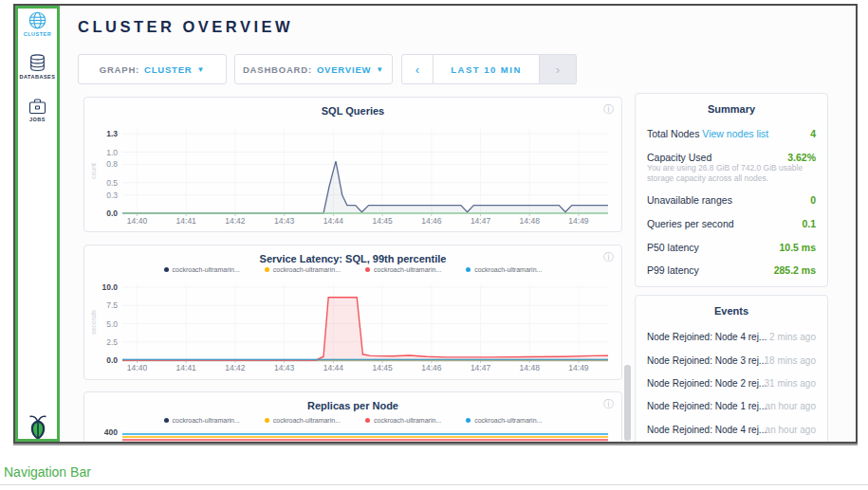  I want to click on view-nodes-link: View nodes list, so click(734, 134).